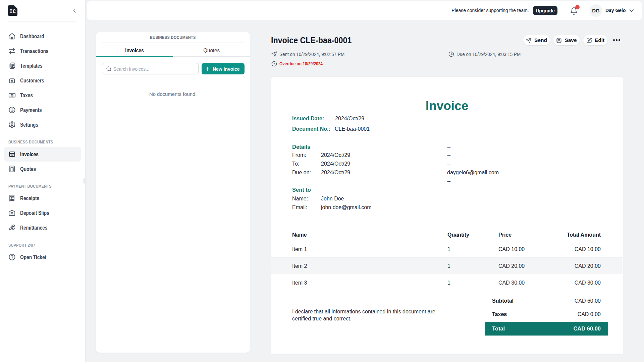 Image resolution: width=644 pixels, height=362 pixels. What do you see at coordinates (13, 12) in the screenshot?
I see `svg-text: IC` at bounding box center [13, 12].